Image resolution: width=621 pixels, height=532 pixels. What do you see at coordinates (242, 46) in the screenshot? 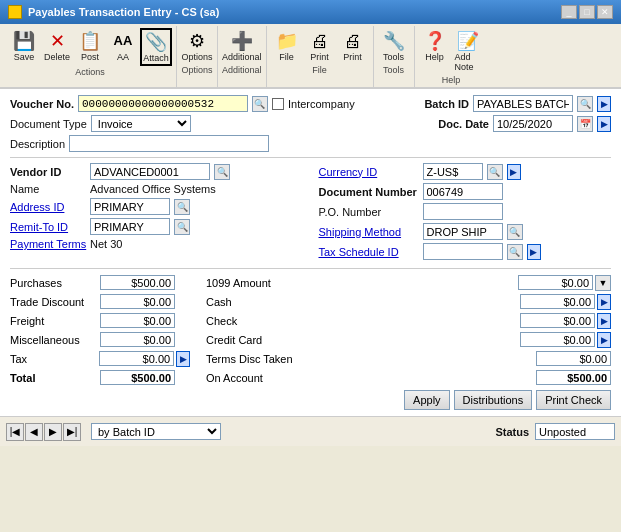
I see `additional-button: ➕ Additional` at bounding box center [242, 46].